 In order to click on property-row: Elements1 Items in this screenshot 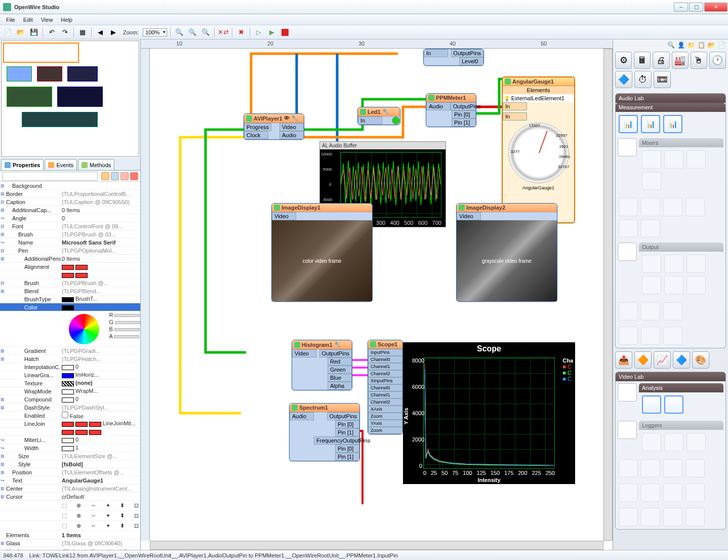, I will do `click(70, 535)`.